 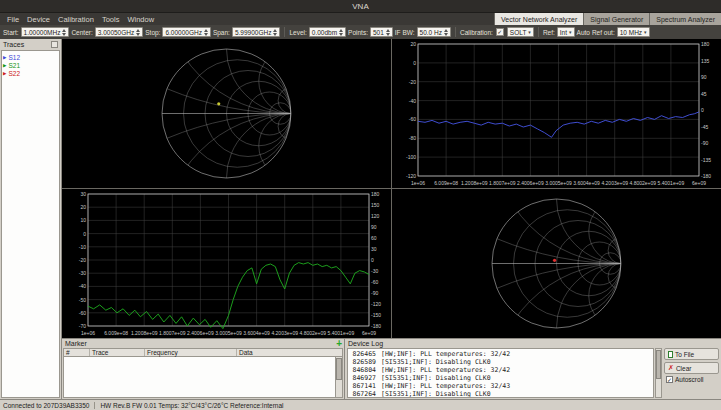 I want to click on svg-text: 4.2003e+09, so click(x=284, y=333).